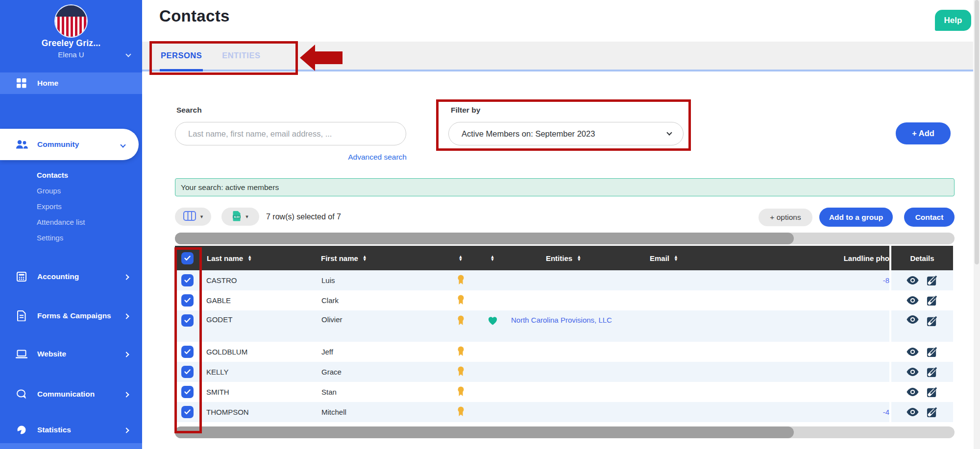 The height and width of the screenshot is (449, 980). What do you see at coordinates (71, 394) in the screenshot?
I see `sidebar-item-communication: Communication` at bounding box center [71, 394].